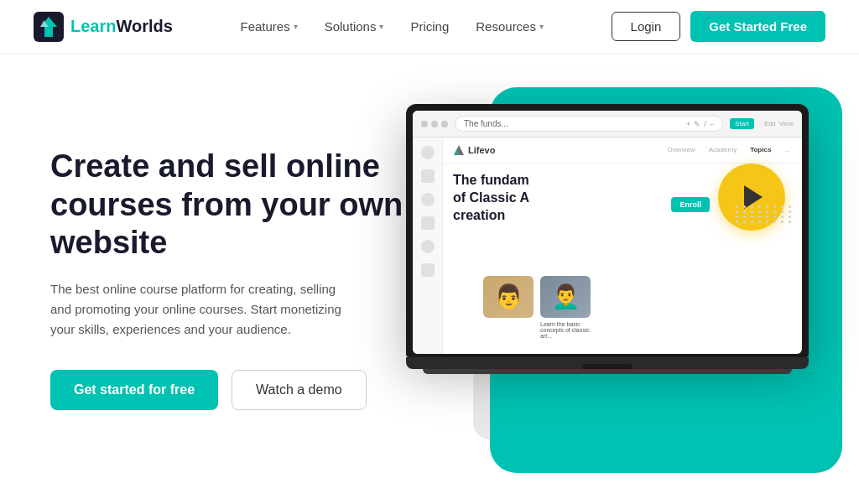 This screenshot has height=504, width=859. I want to click on resources-chevron-icon: ▾, so click(542, 27).